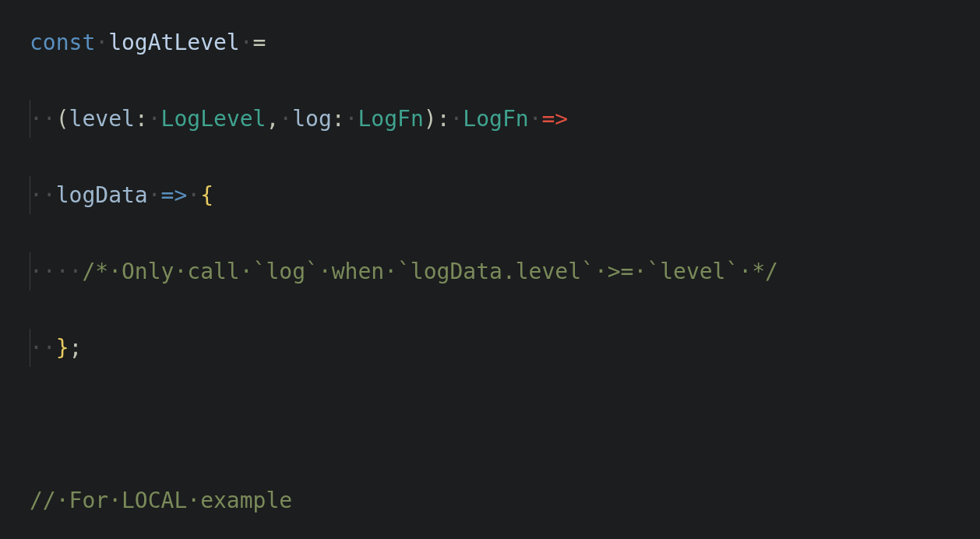  What do you see at coordinates (273, 118) in the screenshot?
I see `punctuation-comma: ,` at bounding box center [273, 118].